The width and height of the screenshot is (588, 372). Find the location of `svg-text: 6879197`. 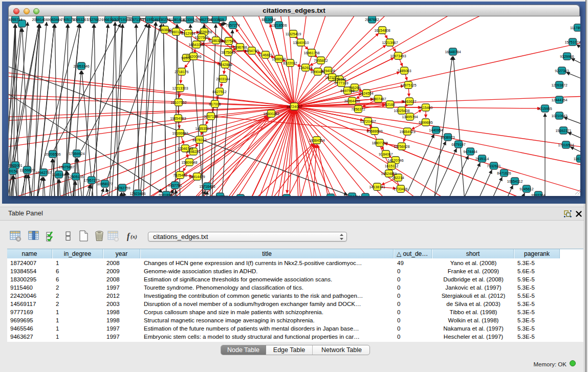

svg-text: 6879197 is located at coordinates (459, 144).